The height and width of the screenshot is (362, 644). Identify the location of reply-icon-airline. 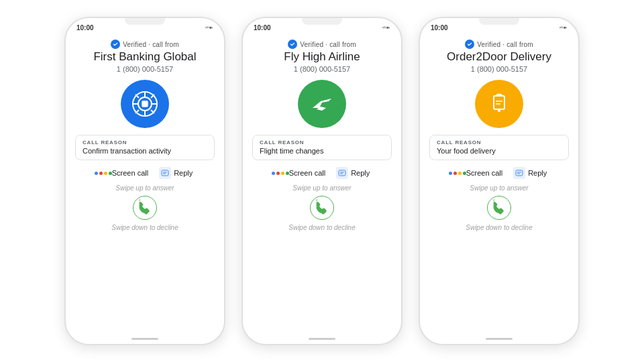
(342, 173).